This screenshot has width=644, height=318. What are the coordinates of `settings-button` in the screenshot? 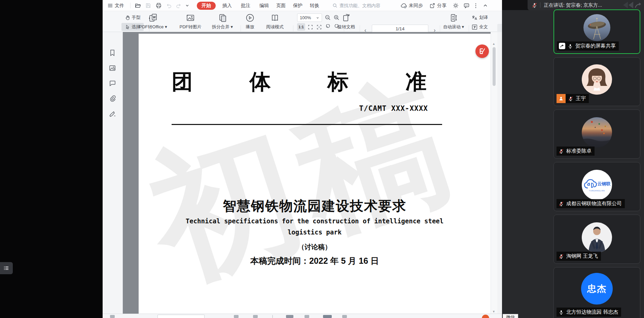 It's located at (456, 5).